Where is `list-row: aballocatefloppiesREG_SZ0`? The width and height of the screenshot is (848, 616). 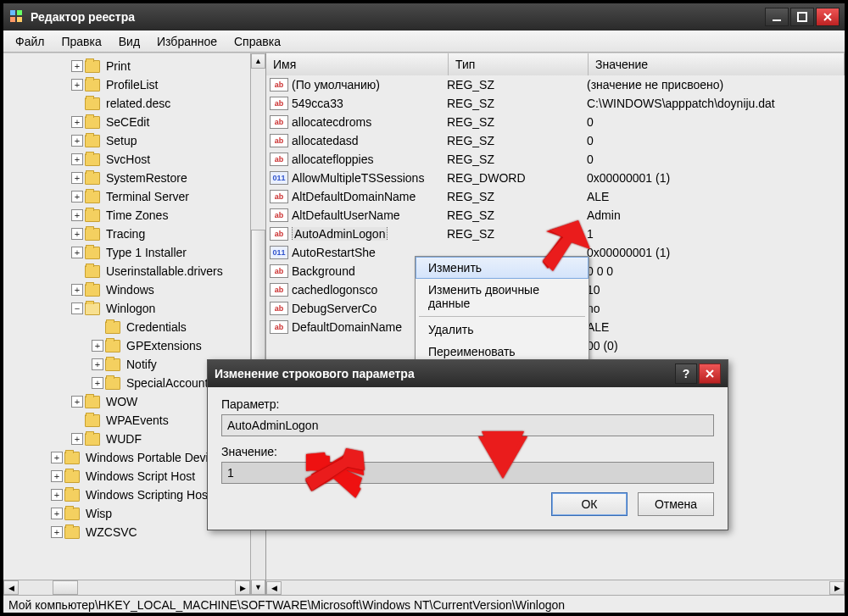 list-row: aballocatefloppiesREG_SZ0 is located at coordinates (555, 159).